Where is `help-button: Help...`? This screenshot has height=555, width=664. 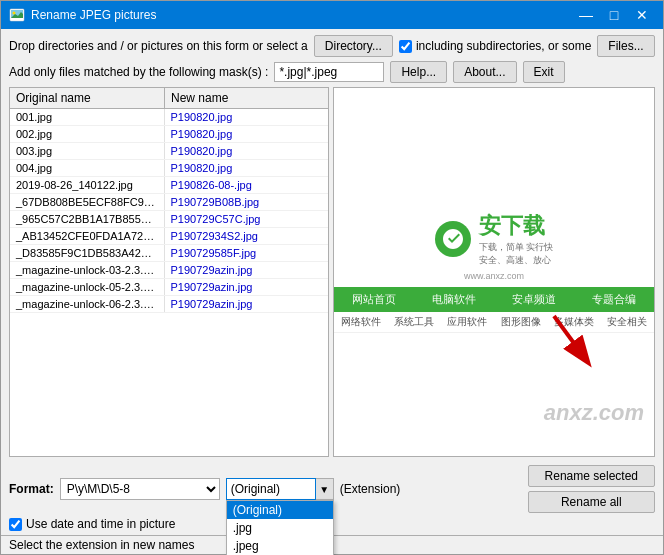
help-button: Help... is located at coordinates (418, 72).